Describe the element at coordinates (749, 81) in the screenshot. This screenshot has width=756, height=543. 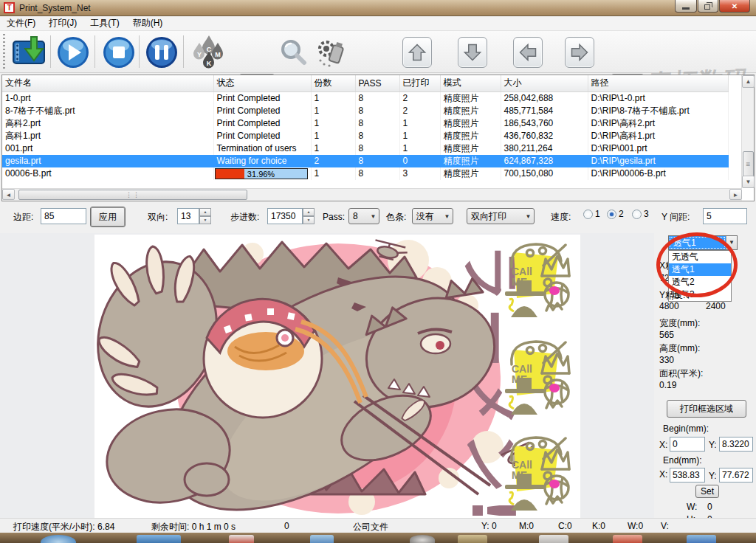
I see `scroll-up-icon: ▲` at that location.